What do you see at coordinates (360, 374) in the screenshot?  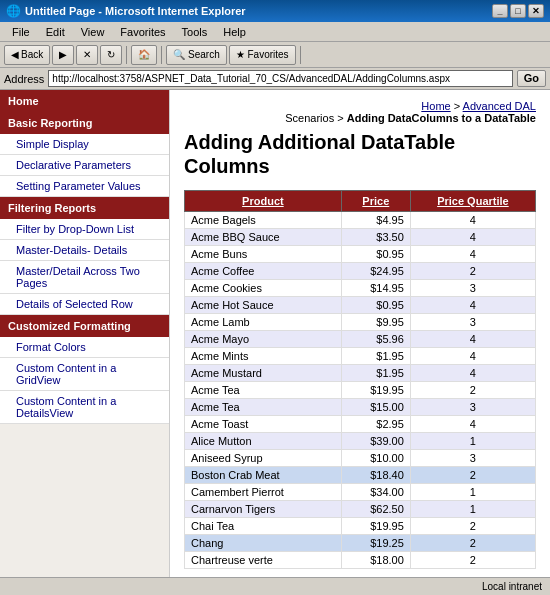 I see `table-row: Acme Mustard$1.954` at bounding box center [360, 374].